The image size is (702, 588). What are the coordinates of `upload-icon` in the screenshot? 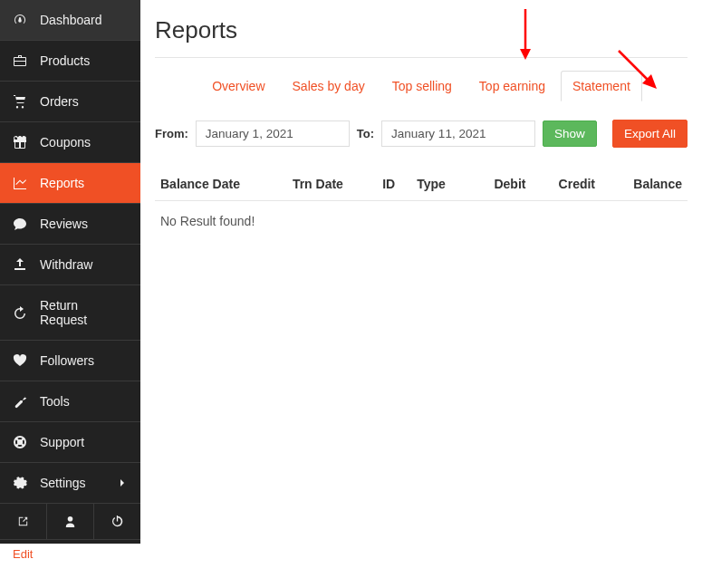 It's located at (20, 265).